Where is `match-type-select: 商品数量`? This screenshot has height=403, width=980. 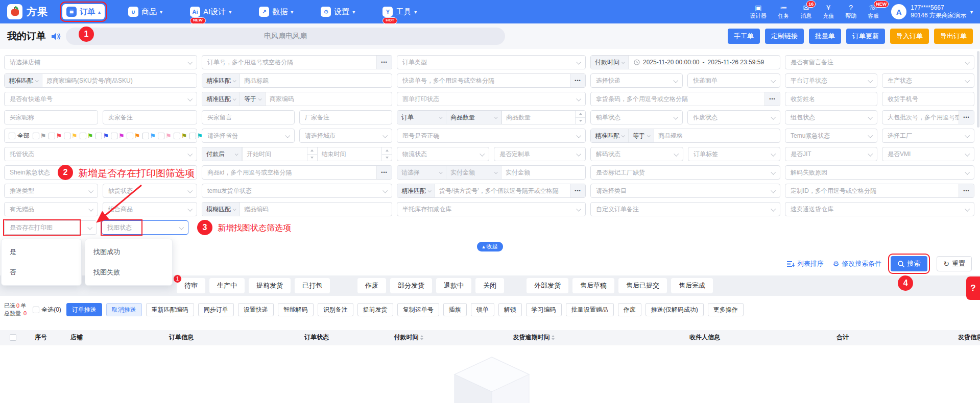 match-type-select: 商品数量 is located at coordinates (474, 117).